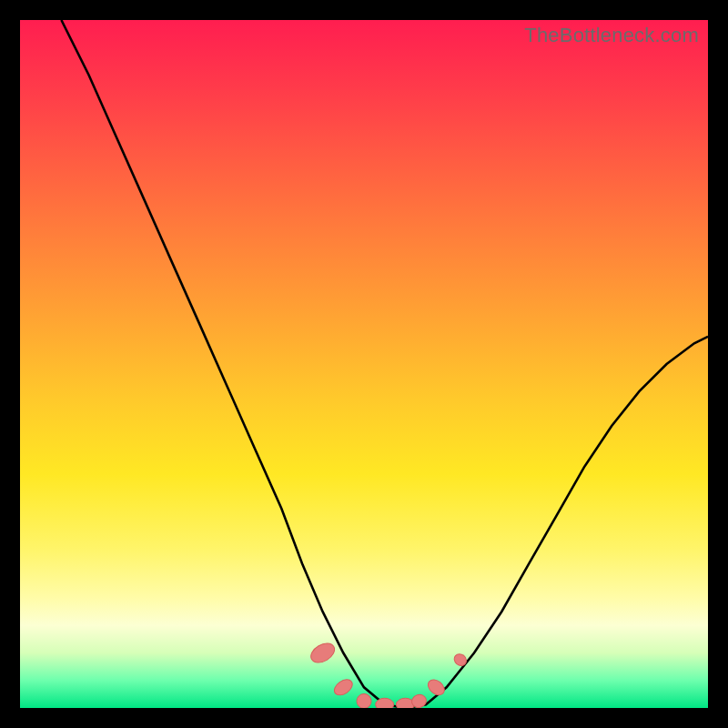 Image resolution: width=728 pixels, height=728 pixels. I want to click on marker-m3, so click(364, 701).